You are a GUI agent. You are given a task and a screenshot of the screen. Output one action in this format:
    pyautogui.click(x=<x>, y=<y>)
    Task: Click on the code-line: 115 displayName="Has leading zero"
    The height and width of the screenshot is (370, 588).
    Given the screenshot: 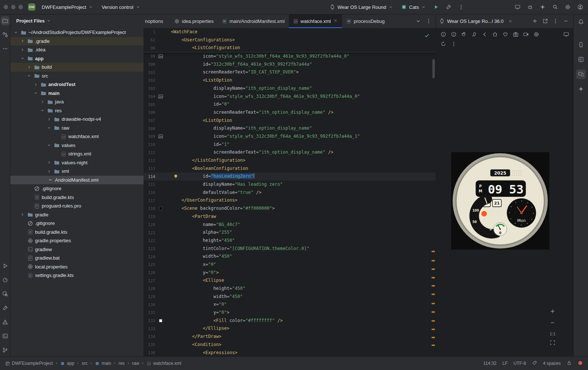 What is the action you would take?
    pyautogui.click(x=290, y=185)
    